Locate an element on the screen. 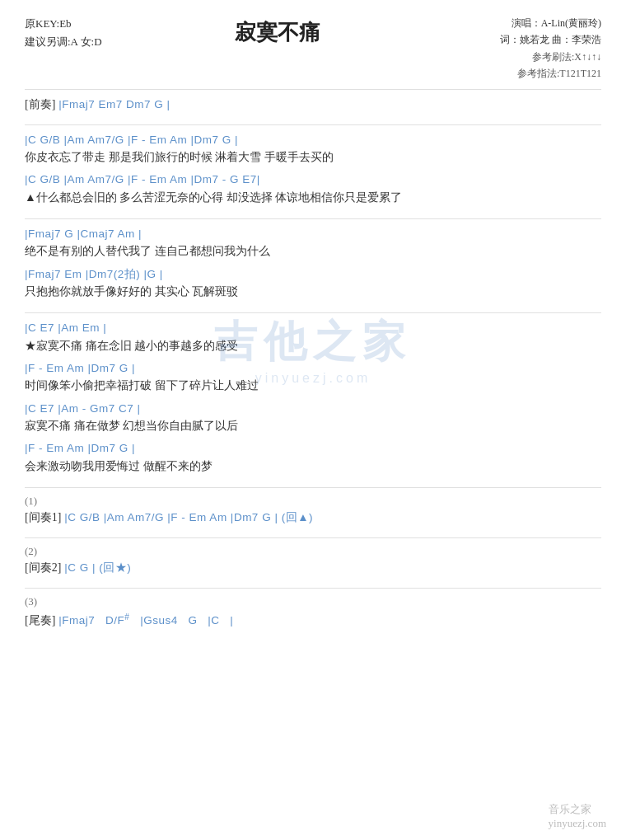 The width and height of the screenshot is (626, 840). outro-section: (3) [尾奏] |Fmaj7 D/F# |Gsus4 G |C | is located at coordinates (313, 612).